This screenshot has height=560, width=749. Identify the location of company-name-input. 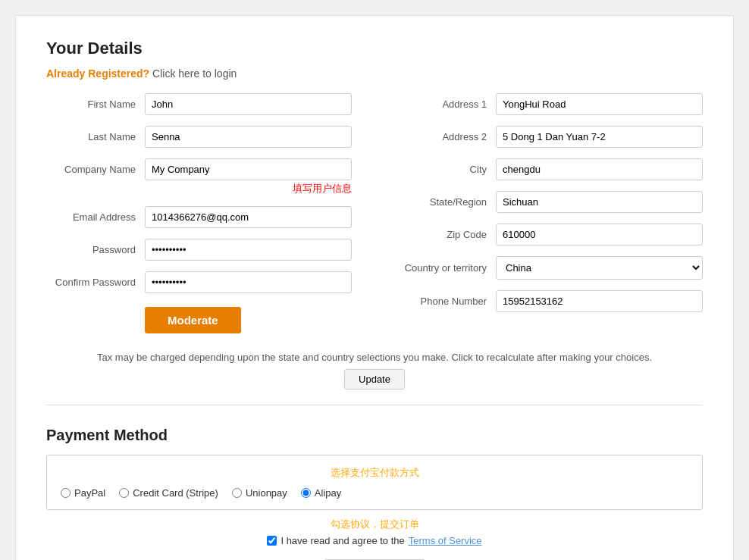
(249, 170).